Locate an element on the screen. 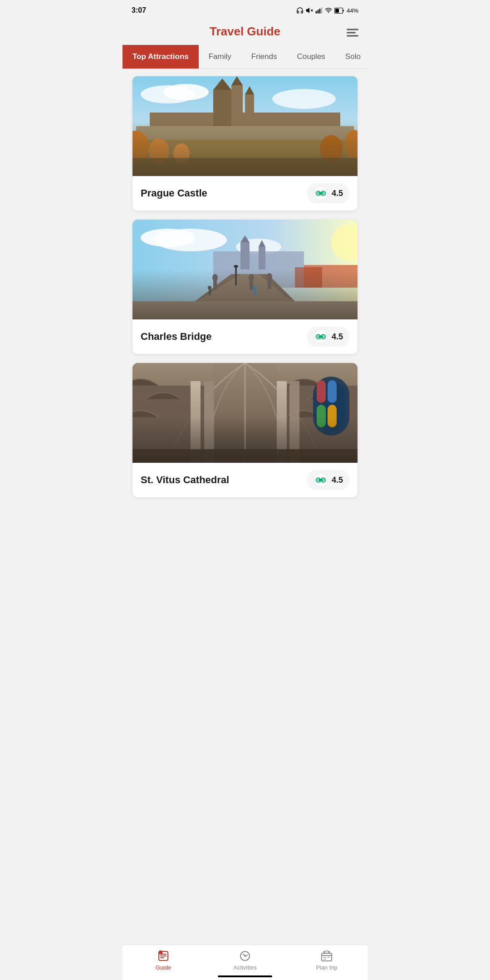 The width and height of the screenshot is (490, 980). header: Travel Guide is located at coordinates (245, 33).